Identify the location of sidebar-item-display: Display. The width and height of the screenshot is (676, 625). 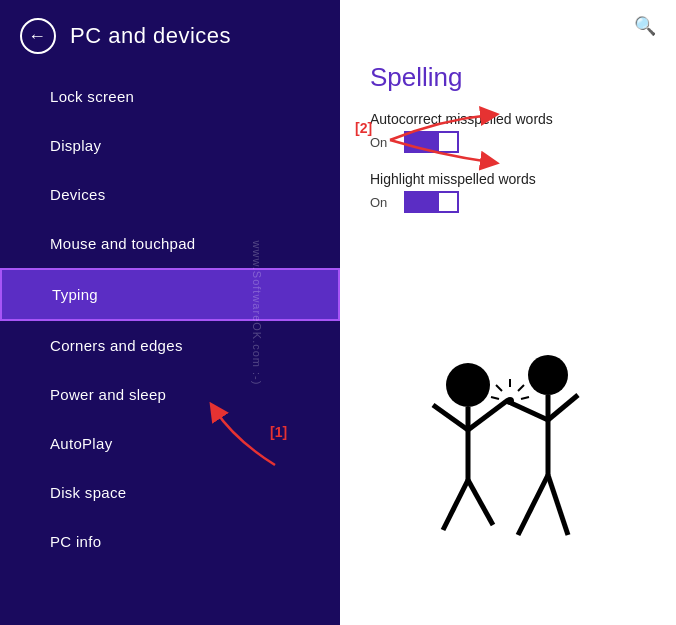
(170, 146).